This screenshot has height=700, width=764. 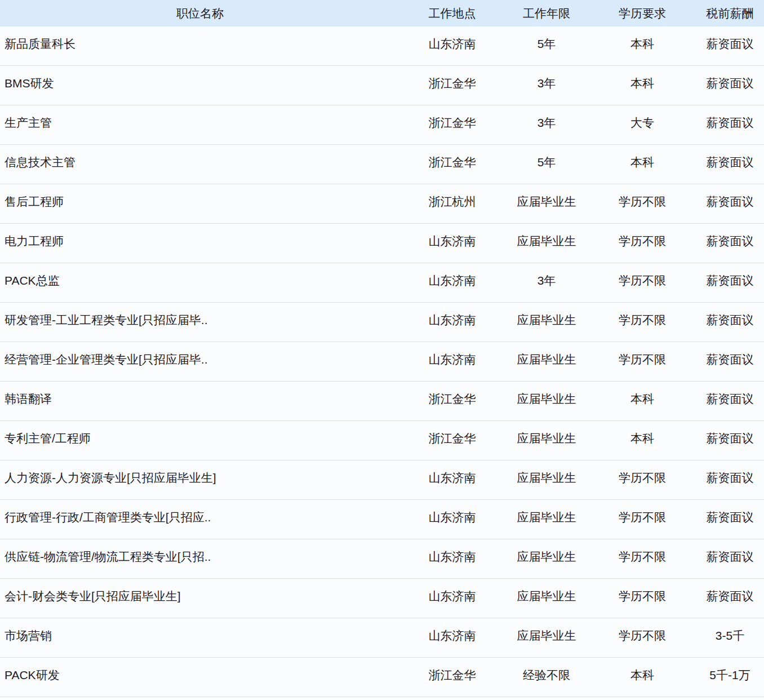 I want to click on job-title-cell: 市场营销, so click(x=200, y=638).